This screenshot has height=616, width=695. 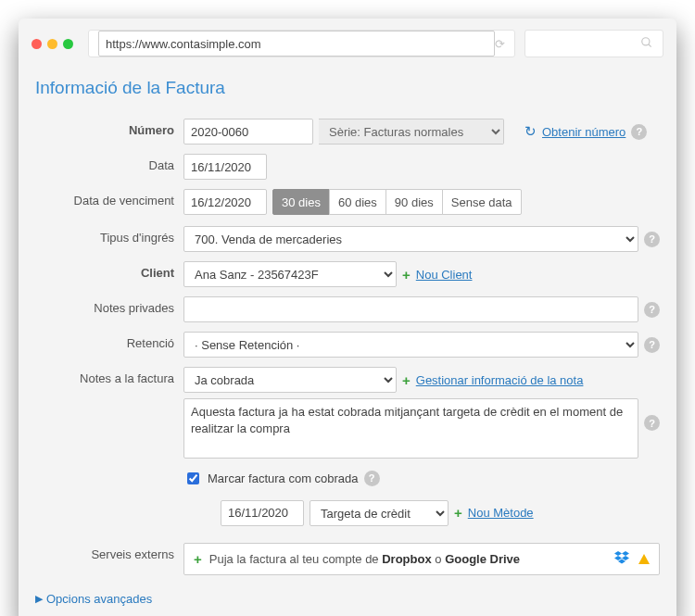 What do you see at coordinates (109, 128) in the screenshot?
I see `label-numero: Número` at bounding box center [109, 128].